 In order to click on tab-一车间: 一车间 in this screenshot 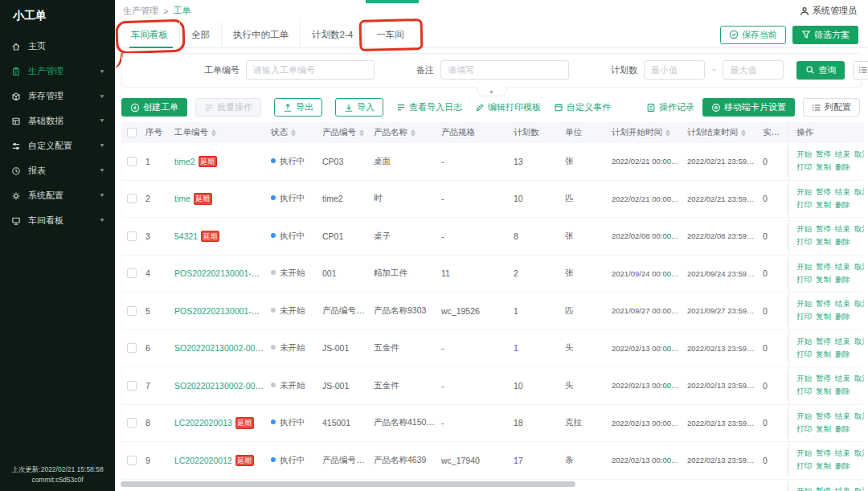, I will do `click(390, 35)`.